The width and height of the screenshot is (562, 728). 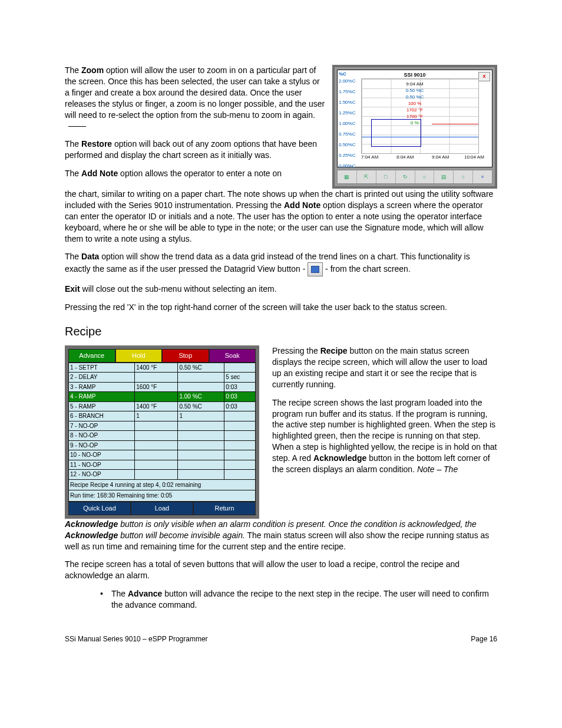 What do you see at coordinates (77, 126) in the screenshot?
I see `connector-line` at bounding box center [77, 126].